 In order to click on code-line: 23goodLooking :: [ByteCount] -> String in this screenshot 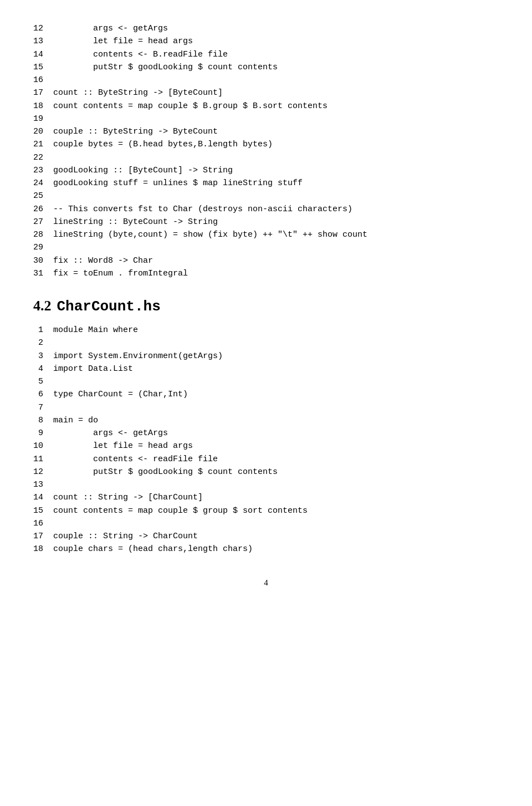, I will do `click(266, 171)`.